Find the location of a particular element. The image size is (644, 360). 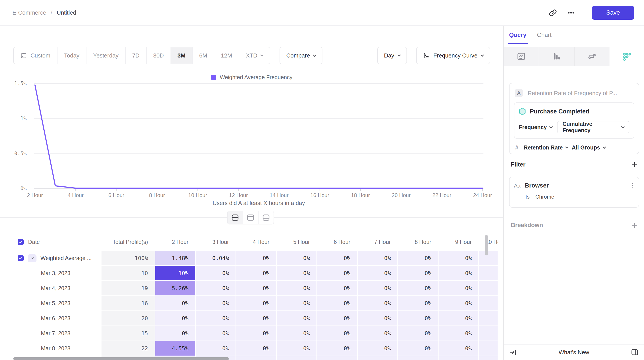

range-7d: 7D is located at coordinates (136, 56).